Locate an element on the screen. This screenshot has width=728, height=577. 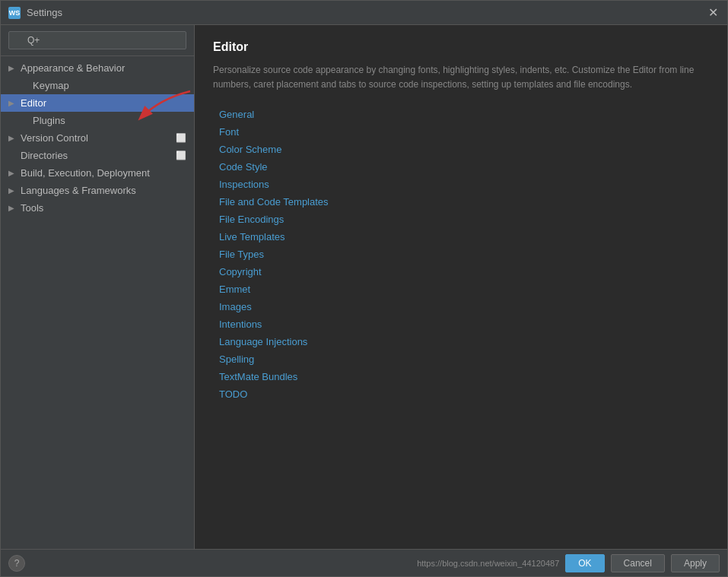
cancel-button: Cancel is located at coordinates (637, 563).